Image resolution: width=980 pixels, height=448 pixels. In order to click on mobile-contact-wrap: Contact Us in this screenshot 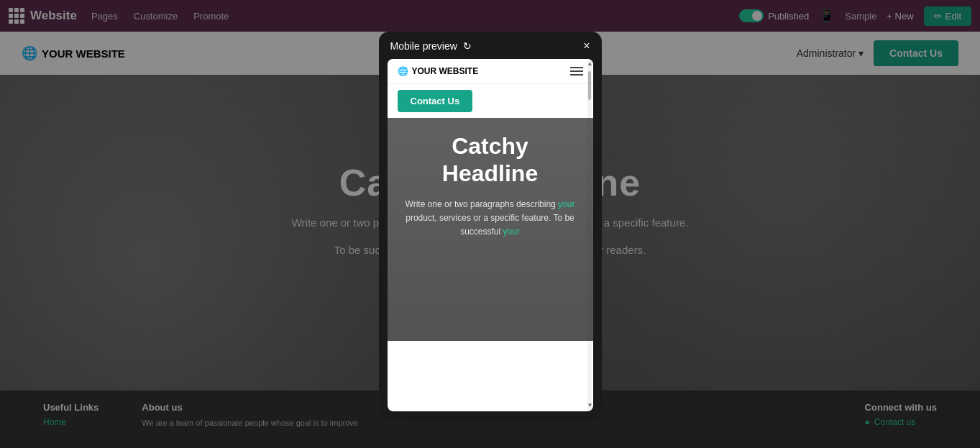, I will do `click(490, 101)`.